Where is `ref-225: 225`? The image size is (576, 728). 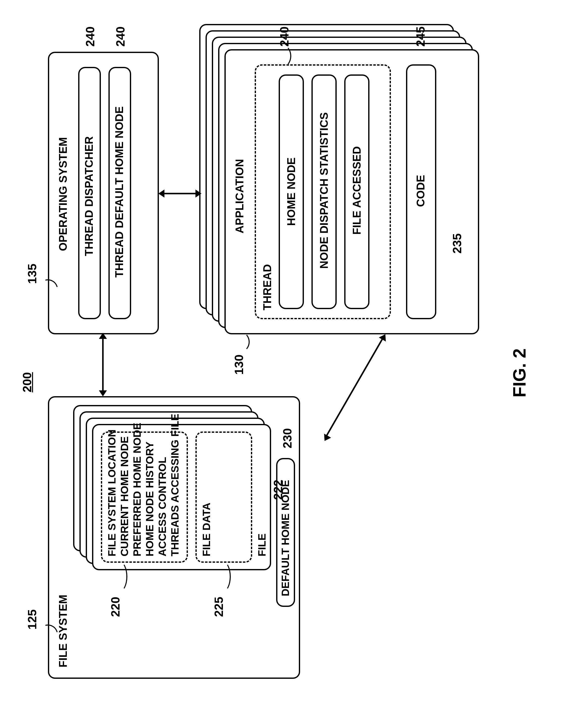
ref-225: 225 is located at coordinates (219, 607).